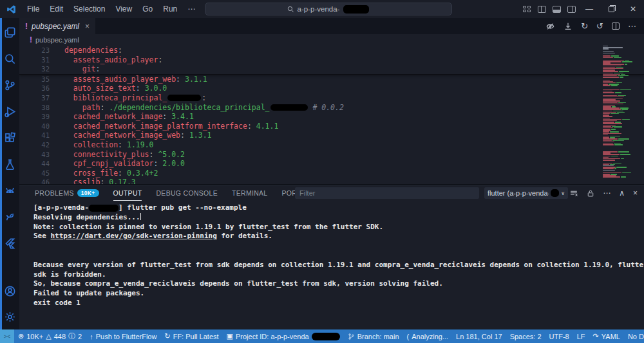 The image size is (644, 343). What do you see at coordinates (339, 218) in the screenshot?
I see `output-line: Resolving dependencies...` at bounding box center [339, 218].